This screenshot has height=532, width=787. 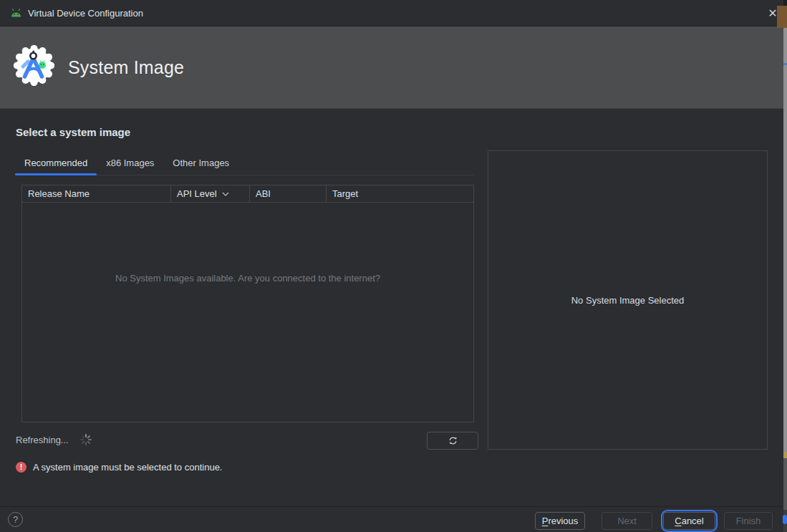 I want to click on validation-error: ! A system image must be selected to con…, so click(x=119, y=467).